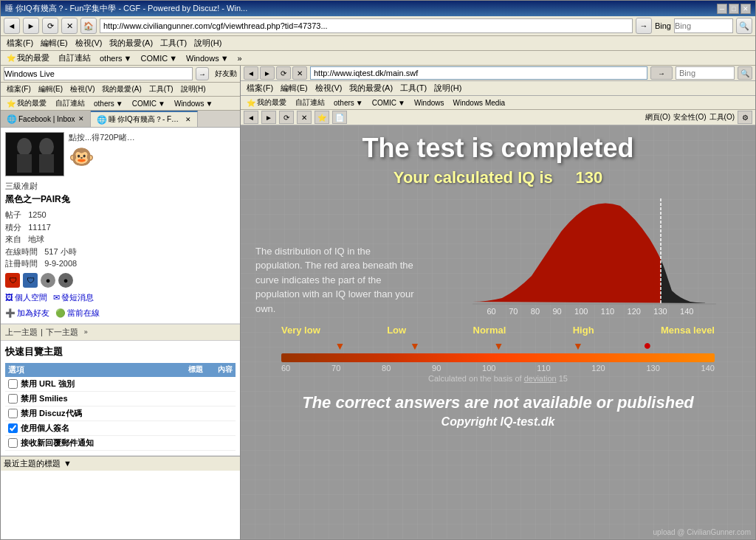 This screenshot has width=756, height=540. I want to click on bookmark-comic: COMIC ▼, so click(159, 58).